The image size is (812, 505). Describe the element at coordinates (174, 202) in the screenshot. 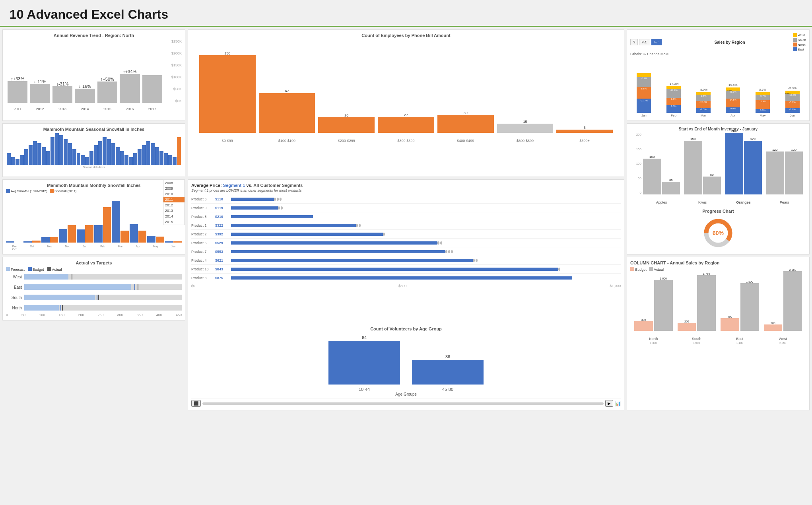

I see `year-selector: 2008 2009 2010 2011 2012 2013 2014 2015` at that location.